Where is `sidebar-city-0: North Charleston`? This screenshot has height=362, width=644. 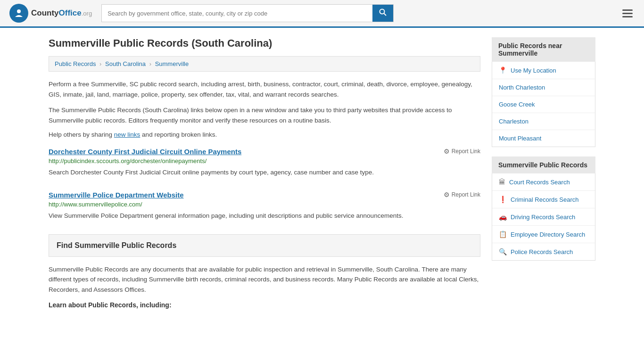
sidebar-city-0: North Charleston is located at coordinates (544, 88).